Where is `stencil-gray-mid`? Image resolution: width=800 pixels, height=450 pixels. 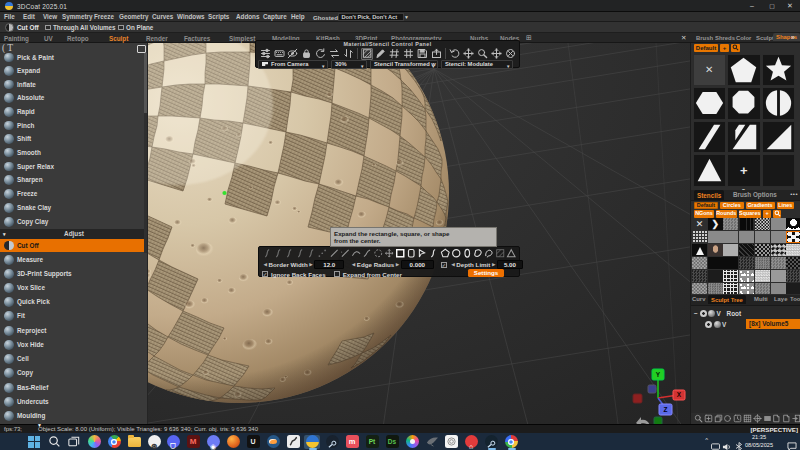 stencil-gray-mid is located at coordinates (778, 276).